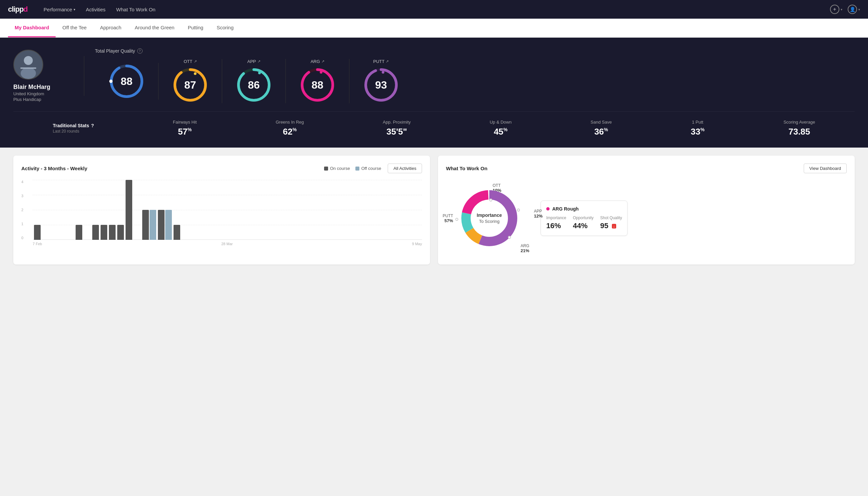 Image resolution: width=868 pixels, height=496 pixels. What do you see at coordinates (358, 169) in the screenshot?
I see `legend-dot-off-course` at bounding box center [358, 169].